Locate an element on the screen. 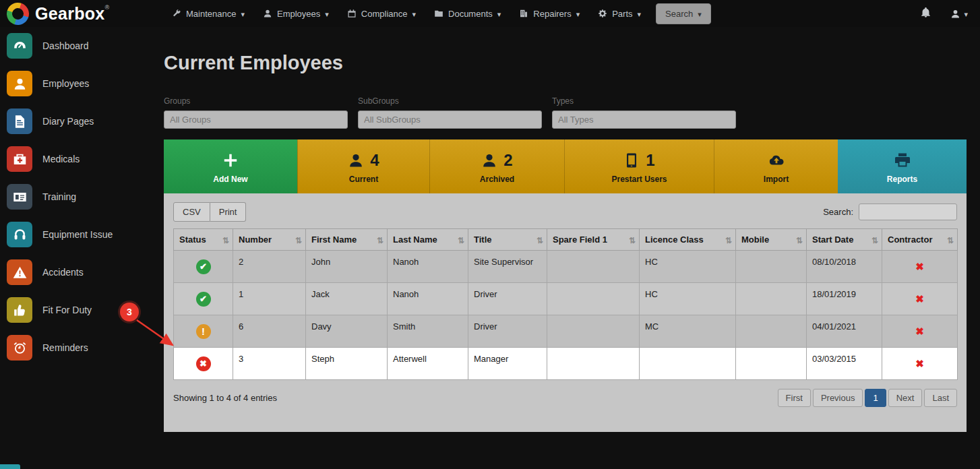 The image size is (980, 469). menu-maintenance: Maintenance is located at coordinates (208, 13).